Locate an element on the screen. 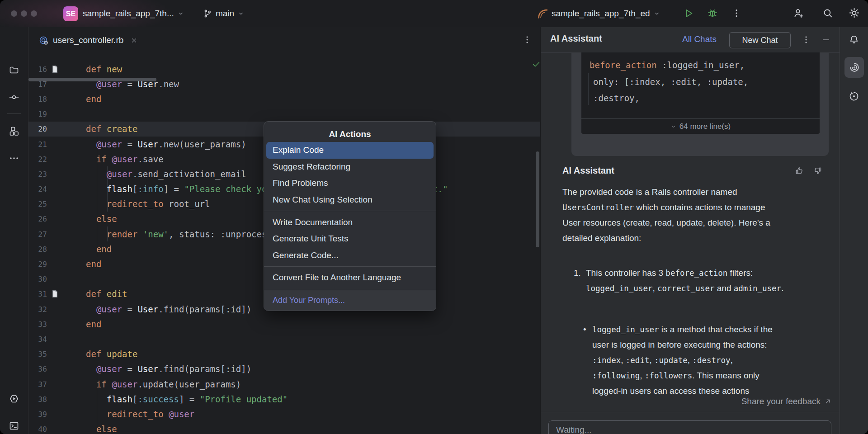  menu-item-find-problems: Find Problems is located at coordinates (350, 184).